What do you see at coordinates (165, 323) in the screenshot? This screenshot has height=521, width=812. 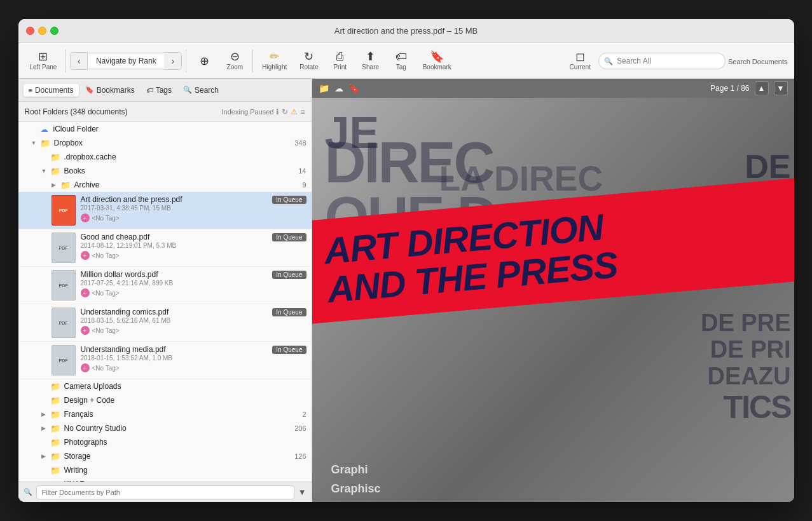 I see `file-item-understanding-comics: PDF Understanding comics.pdf In Queue 20…` at bounding box center [165, 323].